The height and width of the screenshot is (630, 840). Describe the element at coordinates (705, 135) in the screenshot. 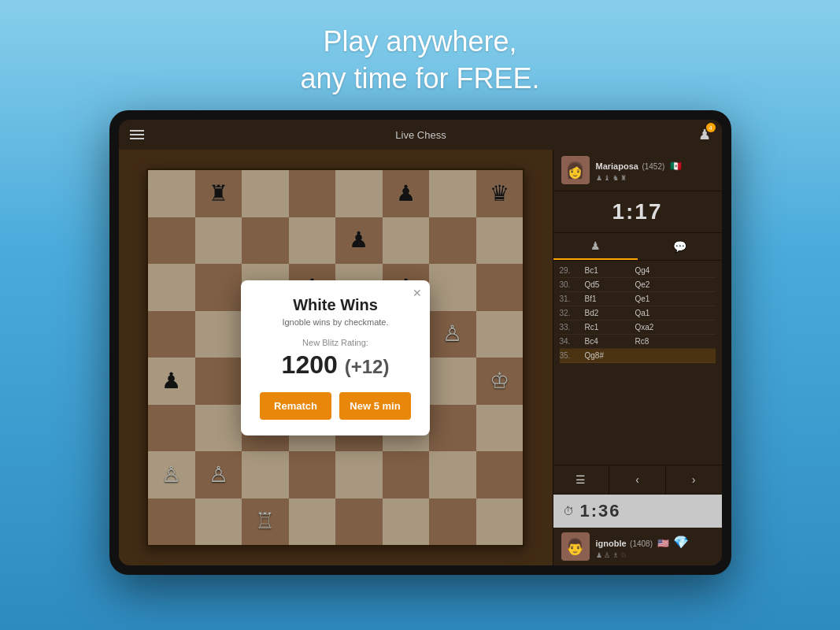

I see `notification-icon: ♟ 4` at that location.